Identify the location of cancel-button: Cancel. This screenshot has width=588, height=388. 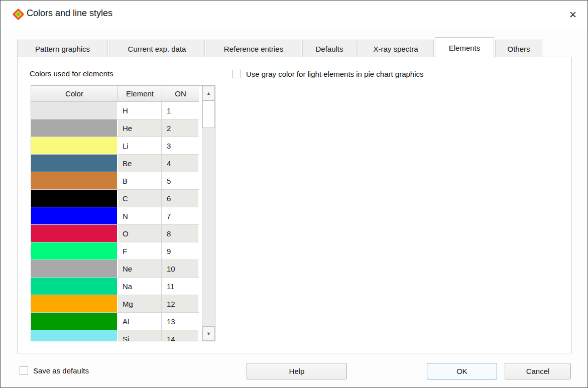
(538, 371).